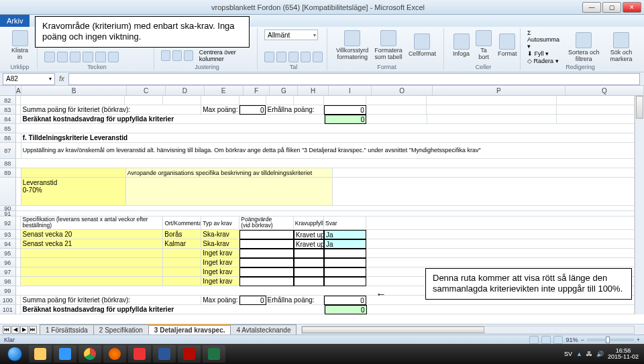 The height and width of the screenshot is (364, 644). Describe the element at coordinates (8, 110) in the screenshot. I see `row-83: 83` at that location.